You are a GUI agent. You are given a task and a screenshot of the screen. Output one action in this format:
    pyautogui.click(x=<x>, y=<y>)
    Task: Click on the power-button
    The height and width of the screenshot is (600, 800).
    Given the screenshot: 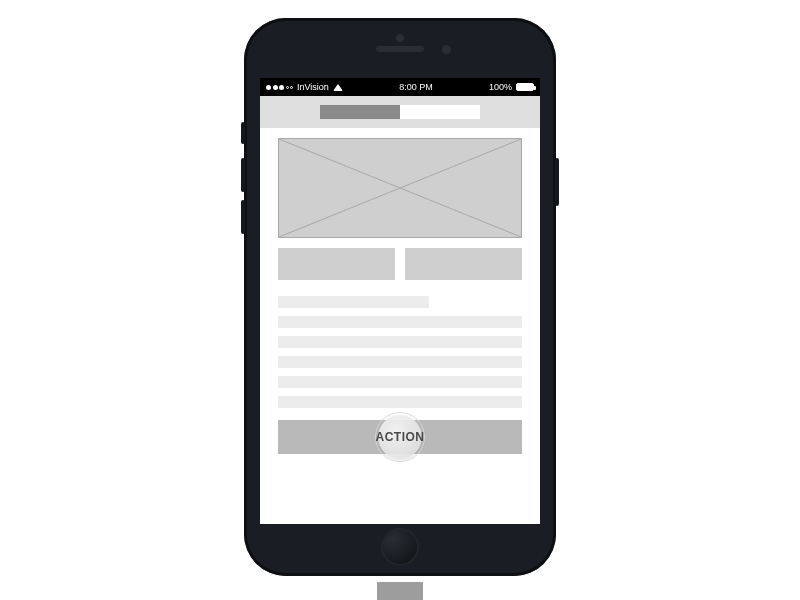 What is the action you would take?
    pyautogui.click(x=557, y=182)
    